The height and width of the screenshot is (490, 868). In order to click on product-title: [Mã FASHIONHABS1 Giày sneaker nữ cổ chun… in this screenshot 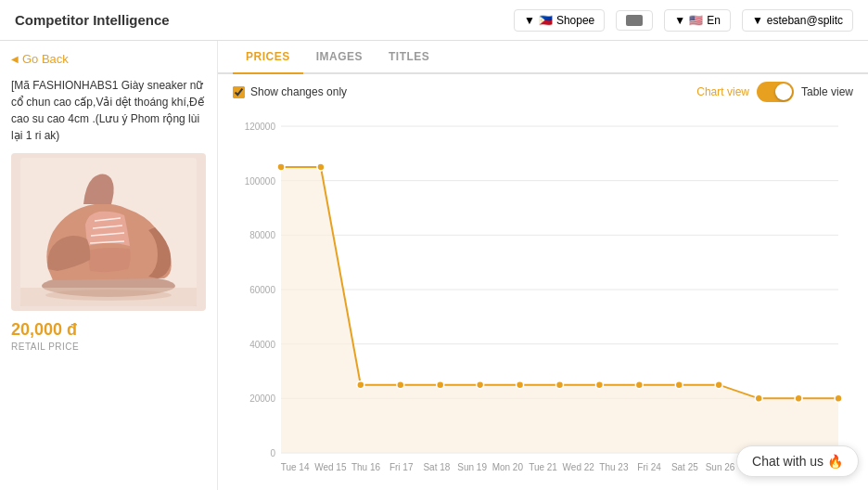, I will do `click(108, 110)`.